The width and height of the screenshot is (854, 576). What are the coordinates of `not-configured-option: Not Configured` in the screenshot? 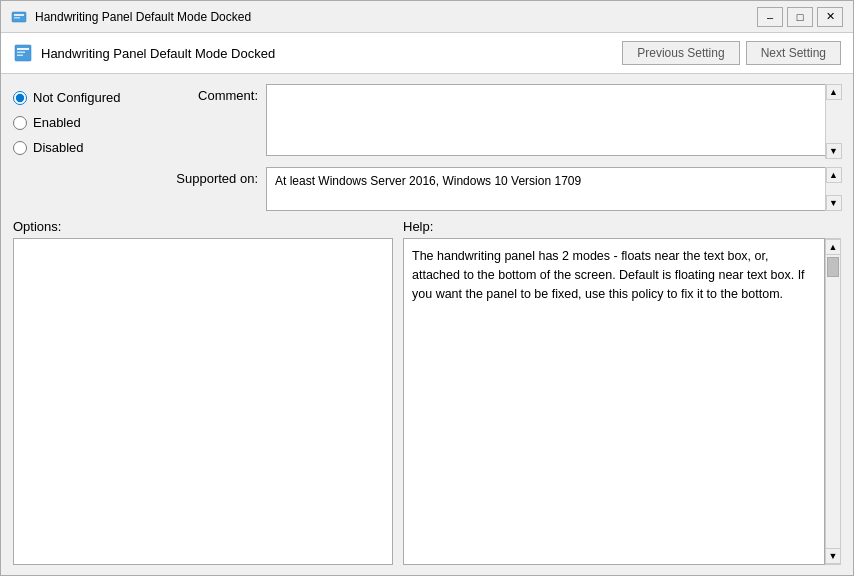 It's located at (86, 98).